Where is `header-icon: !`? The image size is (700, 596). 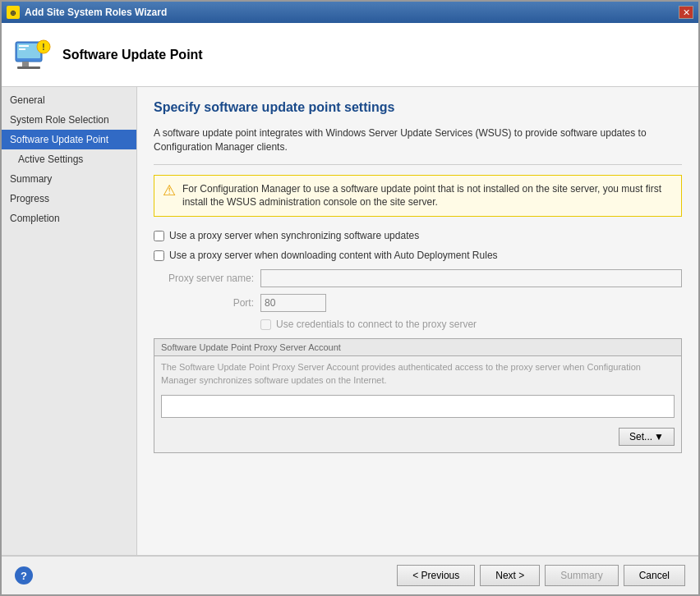
header-icon: ! is located at coordinates (32, 55).